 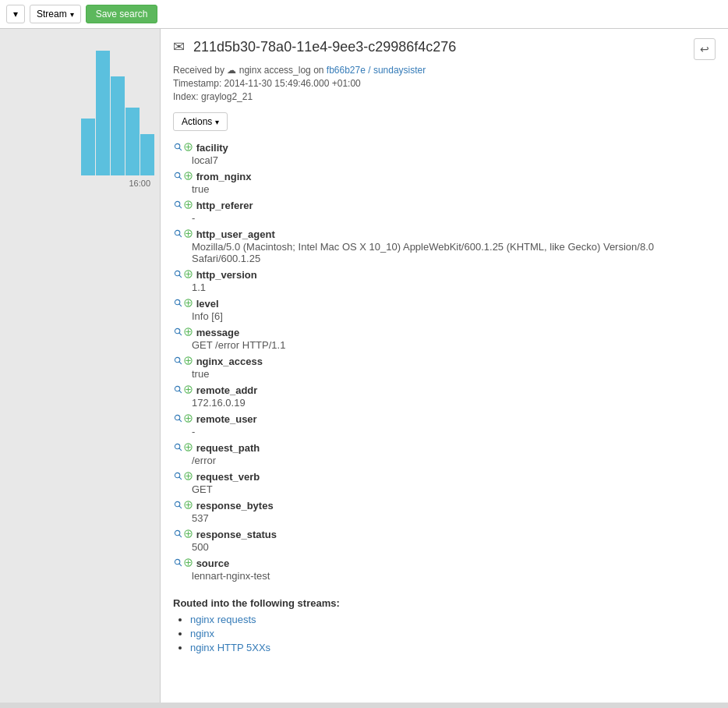 I want to click on select-caret: ▾, so click(x=16, y=14).